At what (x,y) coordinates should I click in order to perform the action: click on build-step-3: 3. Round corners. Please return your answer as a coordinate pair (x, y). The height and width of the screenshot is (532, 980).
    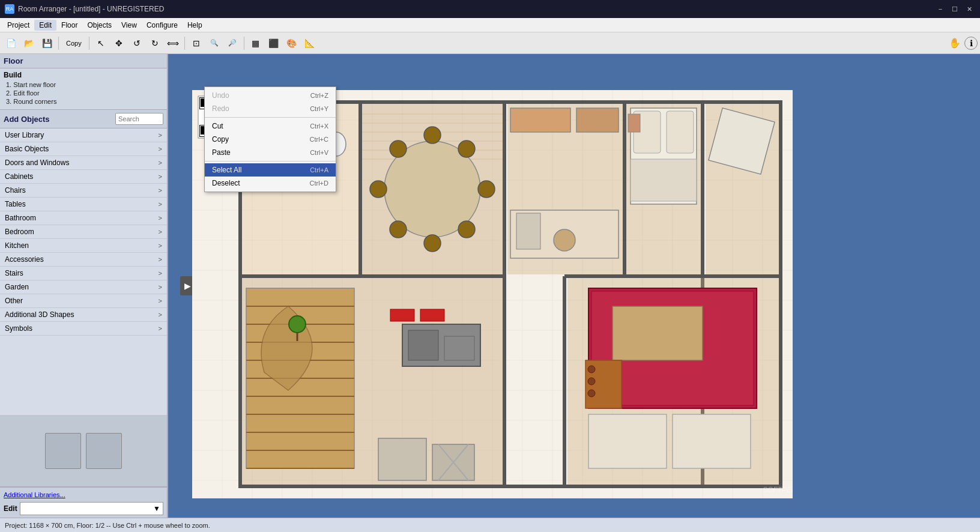
    Looking at the image, I should click on (83, 101).